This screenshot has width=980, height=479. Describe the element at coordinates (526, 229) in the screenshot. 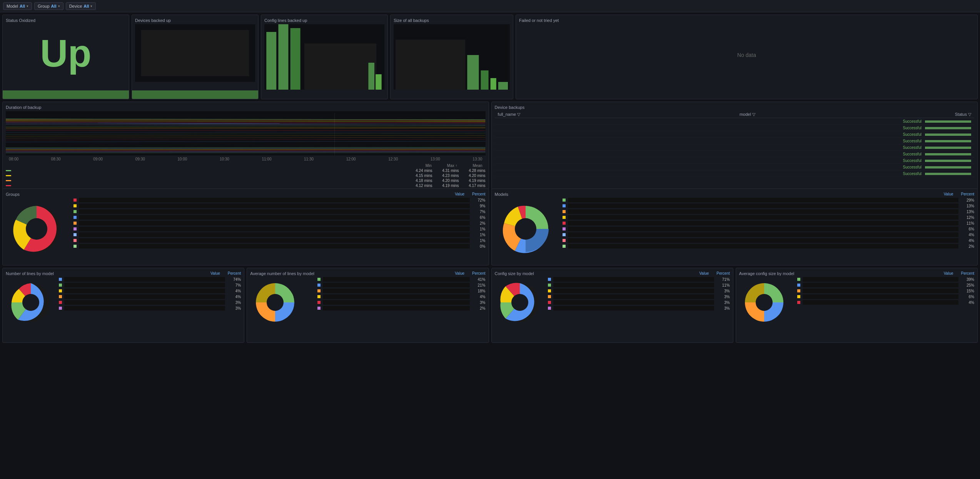

I see `models-pie` at that location.